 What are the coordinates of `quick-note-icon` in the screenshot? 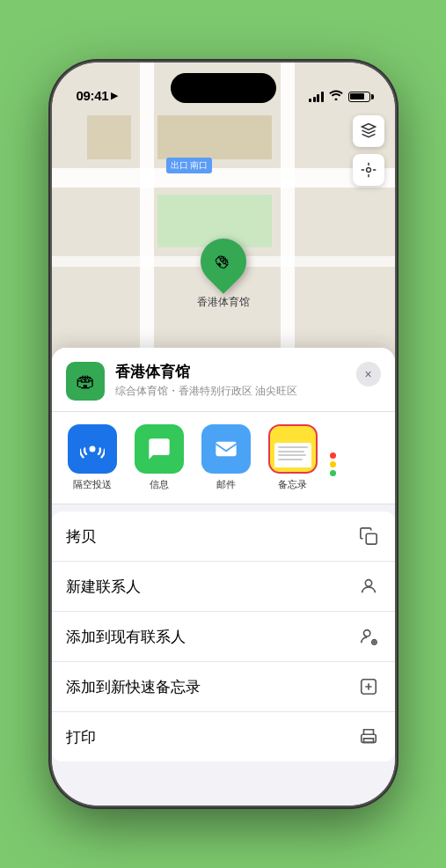 It's located at (369, 687).